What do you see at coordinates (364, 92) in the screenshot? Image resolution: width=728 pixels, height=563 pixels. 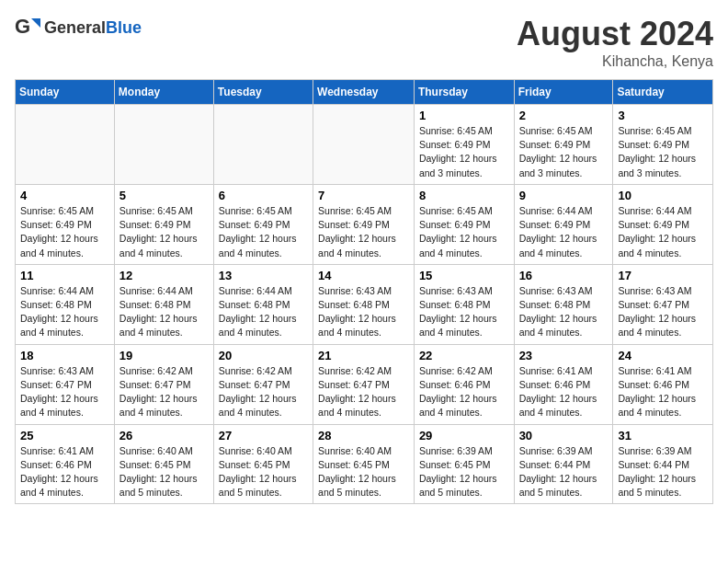 I see `calendar-header-row: SundayMondayTuesdayWednesdayThursdayFrid…` at bounding box center [364, 92].